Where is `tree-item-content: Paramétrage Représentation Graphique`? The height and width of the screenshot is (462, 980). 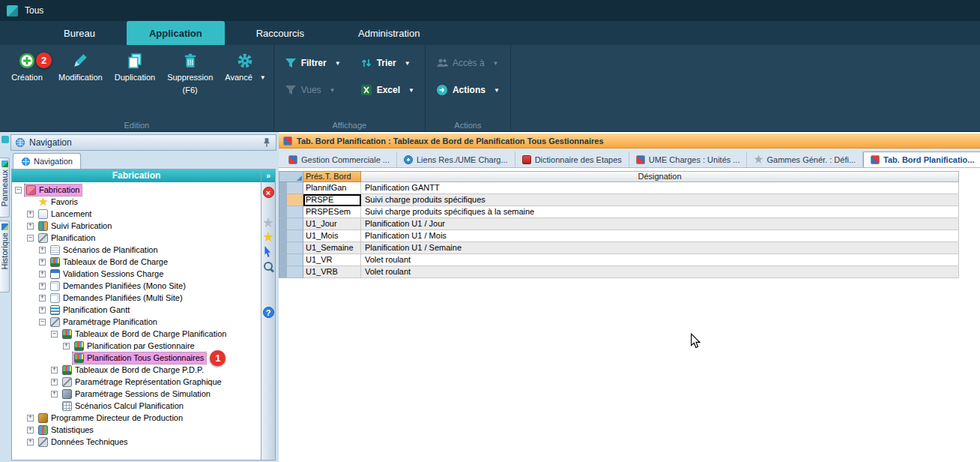 tree-item-content: Paramétrage Représentation Graphique is located at coordinates (142, 382).